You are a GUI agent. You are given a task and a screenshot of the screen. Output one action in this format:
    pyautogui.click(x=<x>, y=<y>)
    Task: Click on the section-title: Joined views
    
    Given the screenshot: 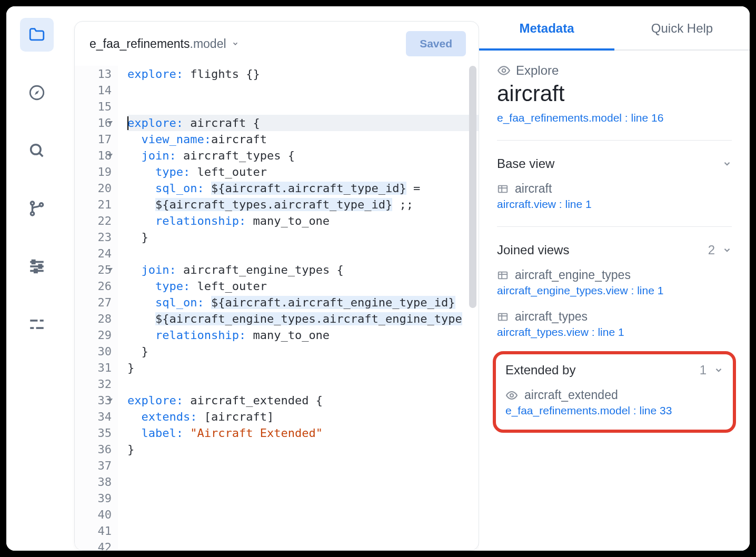 What is the action you would take?
    pyautogui.click(x=533, y=250)
    